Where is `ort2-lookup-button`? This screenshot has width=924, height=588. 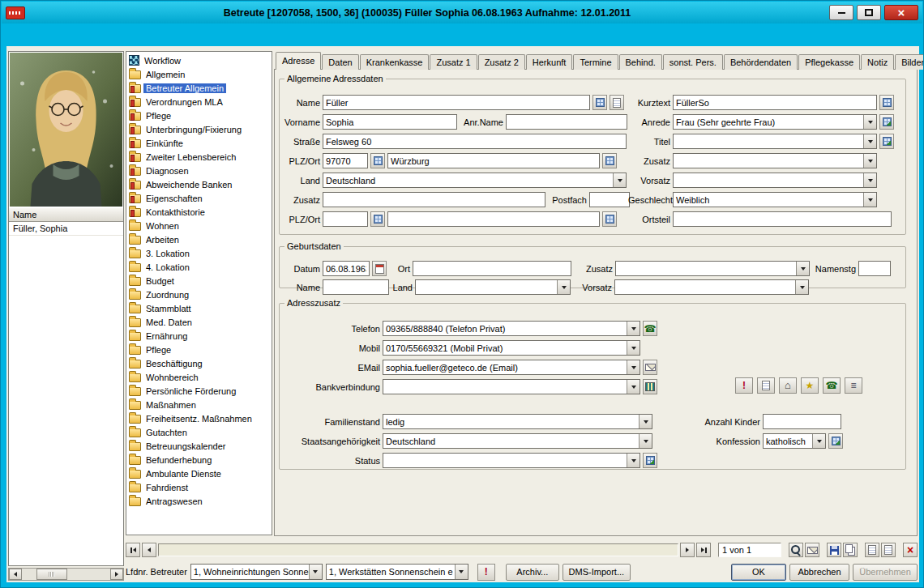 ort2-lookup-button is located at coordinates (610, 219).